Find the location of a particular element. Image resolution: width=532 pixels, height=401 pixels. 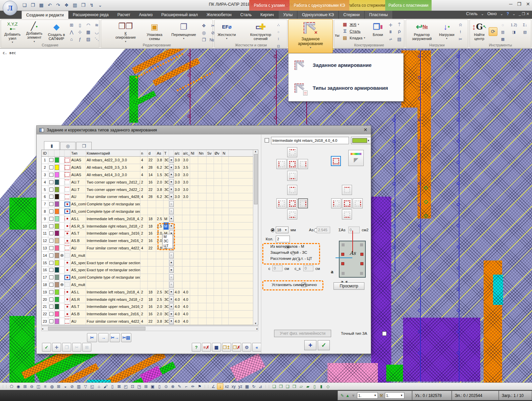

pattern-right-button is located at coordinates (303, 164).